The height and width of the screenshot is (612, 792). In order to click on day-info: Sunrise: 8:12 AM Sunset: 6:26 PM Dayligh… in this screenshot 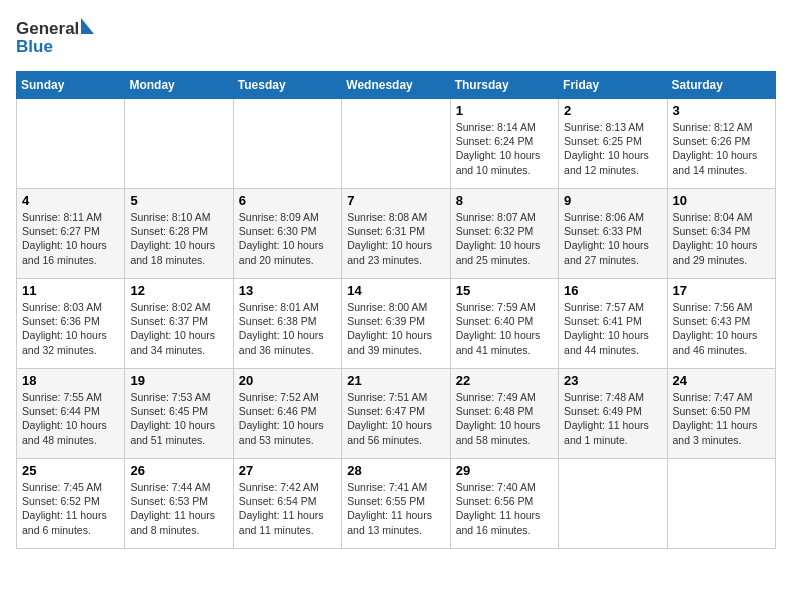, I will do `click(722, 148)`.